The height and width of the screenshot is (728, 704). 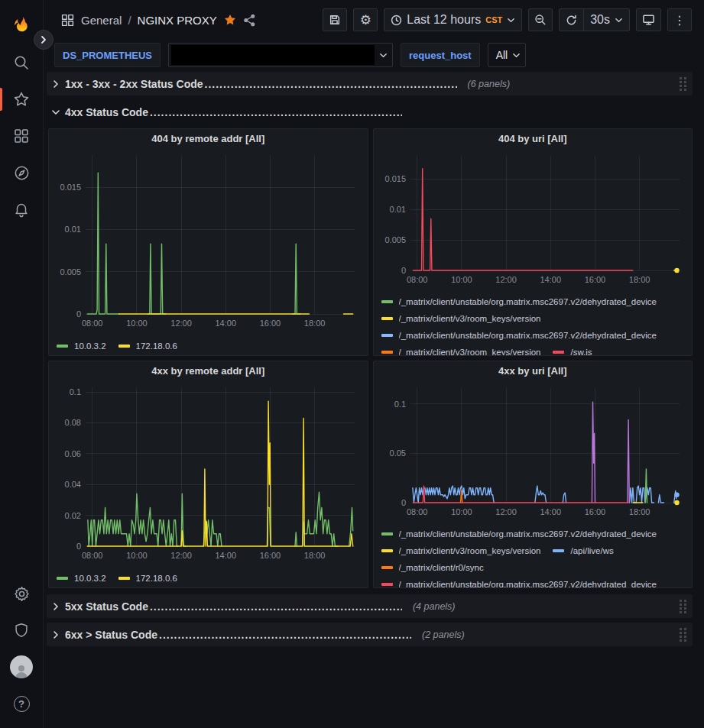 I want to click on refresh-button, so click(x=572, y=20).